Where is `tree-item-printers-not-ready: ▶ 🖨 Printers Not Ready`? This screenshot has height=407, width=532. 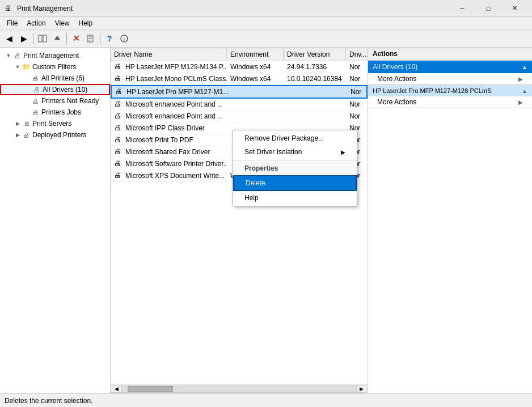
tree-item-printers-not-ready: ▶ 🖨 Printers Not Ready is located at coordinates (55, 101).